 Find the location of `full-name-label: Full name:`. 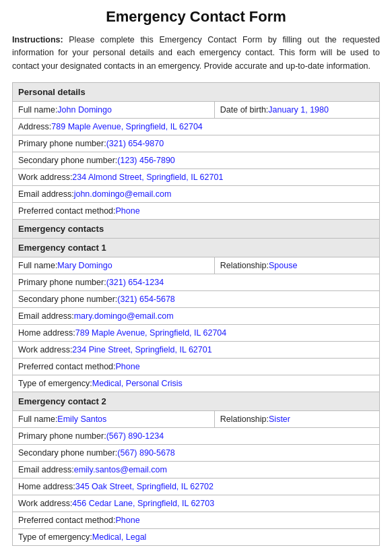

full-name-label: Full name: is located at coordinates (38, 110).